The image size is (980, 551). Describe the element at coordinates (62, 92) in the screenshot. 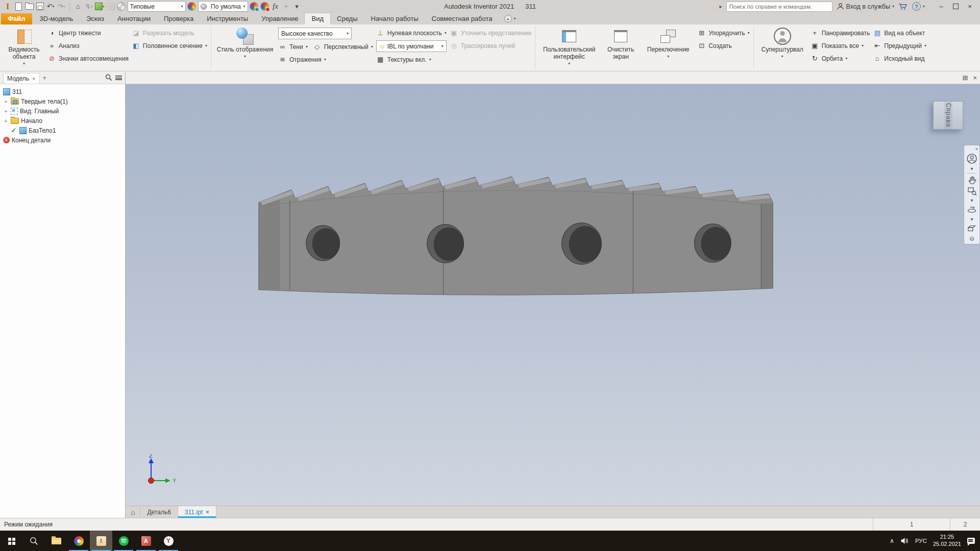

I see `tree-item-311: 311` at that location.